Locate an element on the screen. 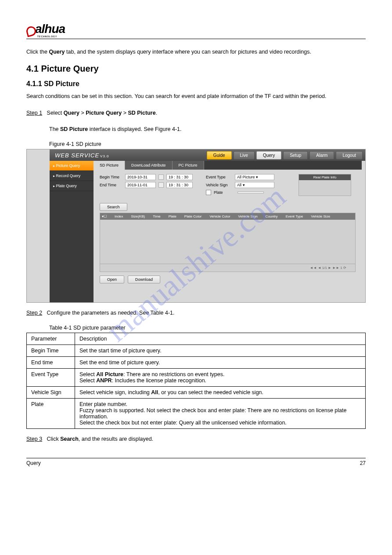  step-1: Step 1 Select Query > Picture Query > SD… is located at coordinates (196, 113).